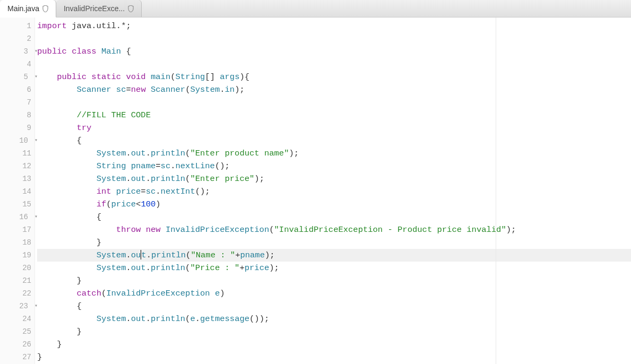  I want to click on tab-bar: Main.java InvalidPriceExce..., so click(315, 8).